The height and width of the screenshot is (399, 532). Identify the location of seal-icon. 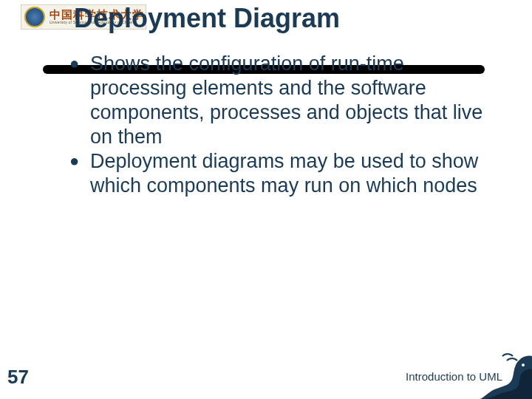
(35, 17).